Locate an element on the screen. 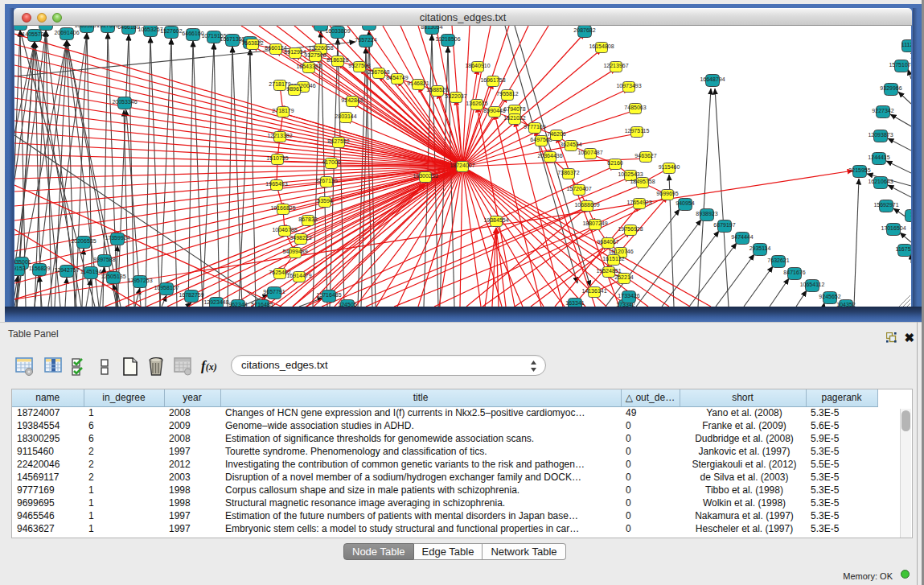 Image resolution: width=924 pixels, height=585 pixels. svg-text: 16648794 is located at coordinates (713, 79).